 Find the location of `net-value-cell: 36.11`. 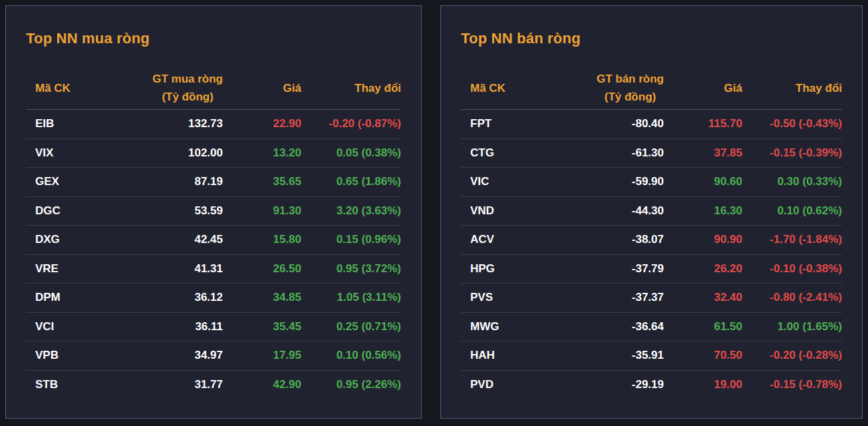

net-value-cell: 36.11 is located at coordinates (156, 327).